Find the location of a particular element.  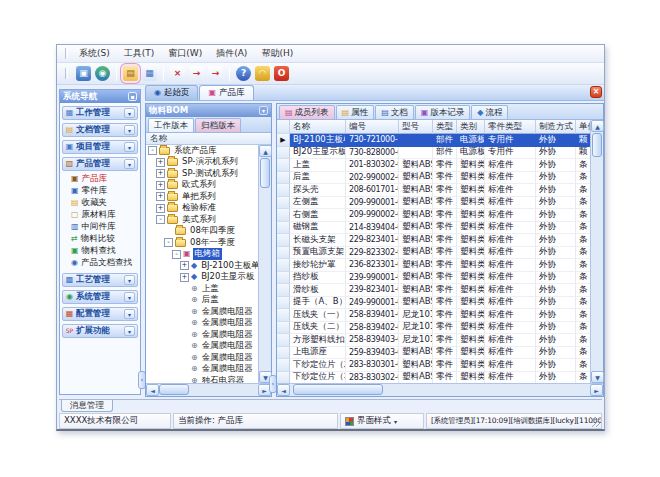

tree-vscroll-thumb is located at coordinates (265, 173).